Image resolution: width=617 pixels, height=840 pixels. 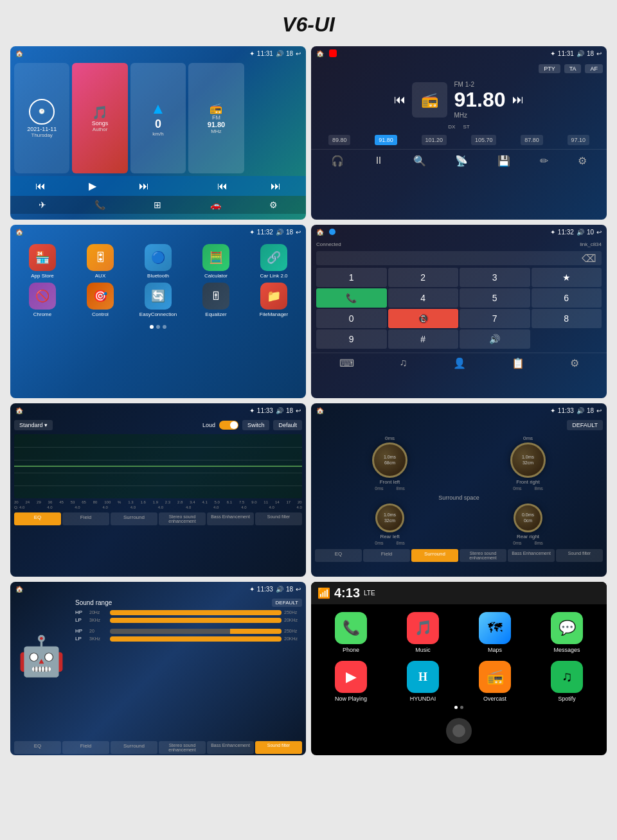 What do you see at coordinates (339, 140) in the screenshot?
I see `freq-89: 89.80` at bounding box center [339, 140].